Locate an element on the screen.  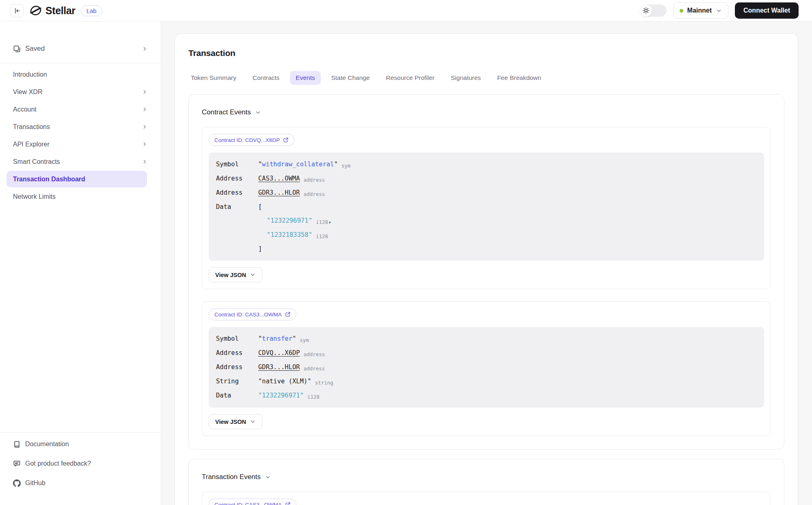
transaction-tabs: Token SummaryContractsEventsState Change… is located at coordinates (485, 78).